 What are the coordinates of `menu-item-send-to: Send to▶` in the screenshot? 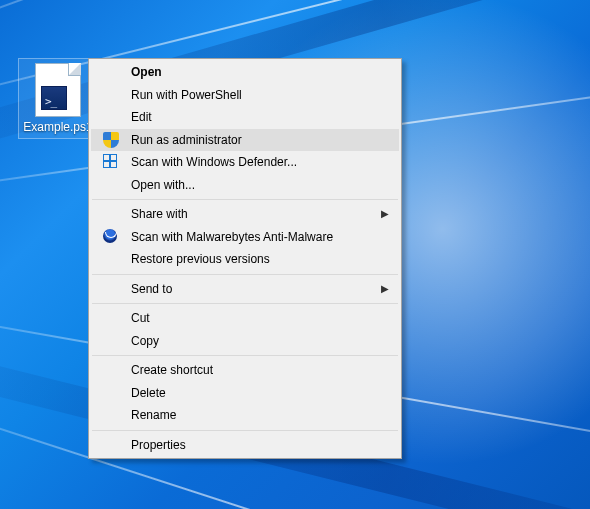 It's located at (245, 290).